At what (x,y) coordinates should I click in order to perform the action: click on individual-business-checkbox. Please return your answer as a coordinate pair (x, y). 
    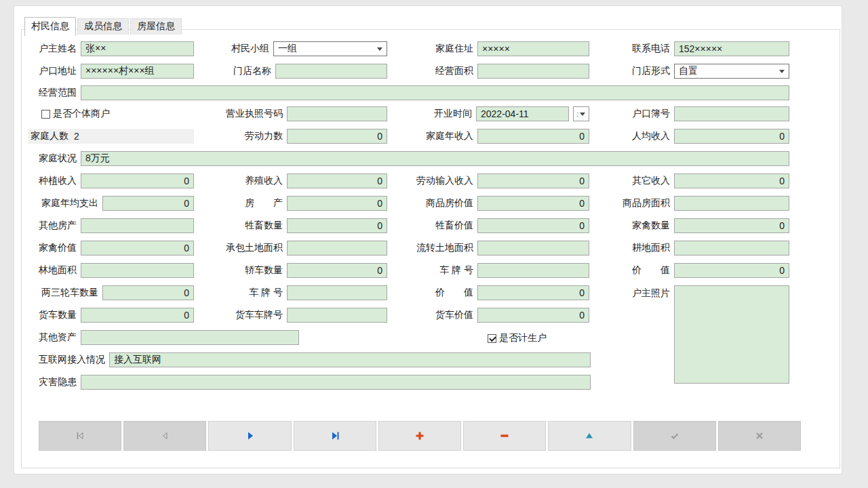
    Looking at the image, I should click on (46, 114).